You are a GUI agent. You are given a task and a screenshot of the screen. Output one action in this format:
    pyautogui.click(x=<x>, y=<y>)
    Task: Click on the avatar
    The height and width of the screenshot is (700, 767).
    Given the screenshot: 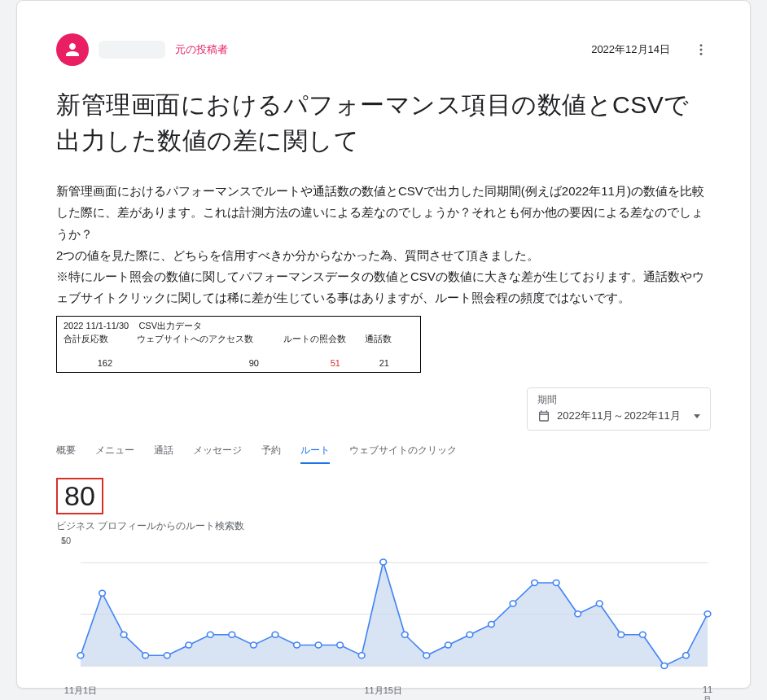 What is the action you would take?
    pyautogui.click(x=72, y=50)
    